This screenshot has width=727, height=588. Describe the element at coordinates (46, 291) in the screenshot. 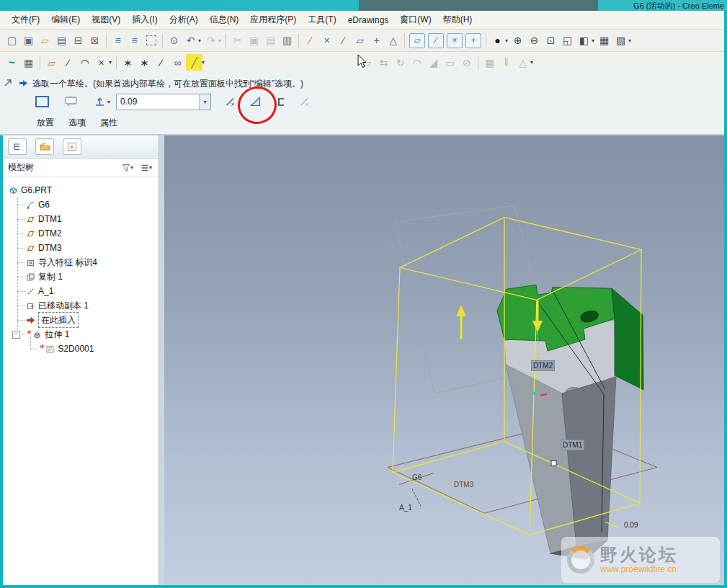

I see `tree-item-label: A_1` at that location.